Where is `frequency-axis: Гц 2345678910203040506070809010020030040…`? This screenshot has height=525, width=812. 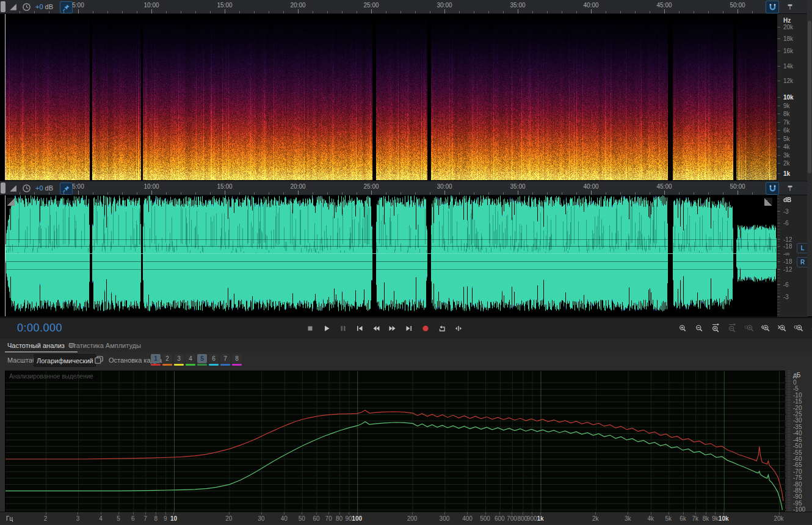
frequency-axis: Гц 2345678910203040506070809010020030040… is located at coordinates (406, 518).